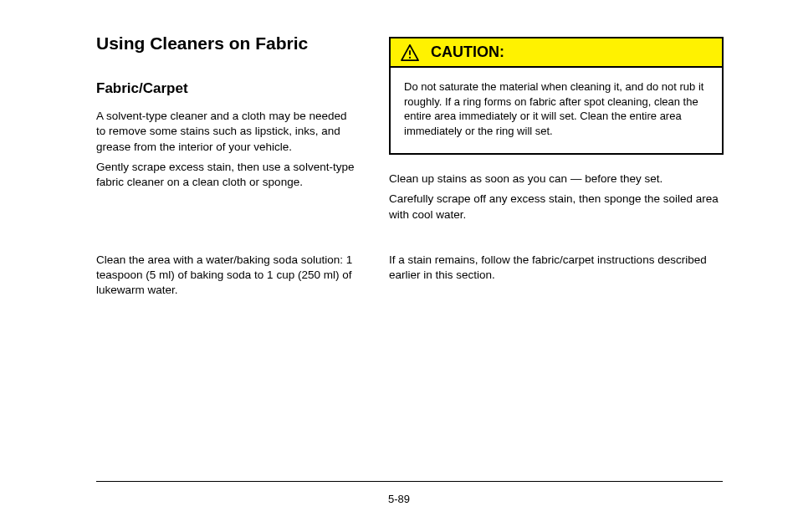  What do you see at coordinates (226, 132) in the screenshot?
I see `left-paragraph-1: A solvent-type cleaner and a cloth may b…` at bounding box center [226, 132].